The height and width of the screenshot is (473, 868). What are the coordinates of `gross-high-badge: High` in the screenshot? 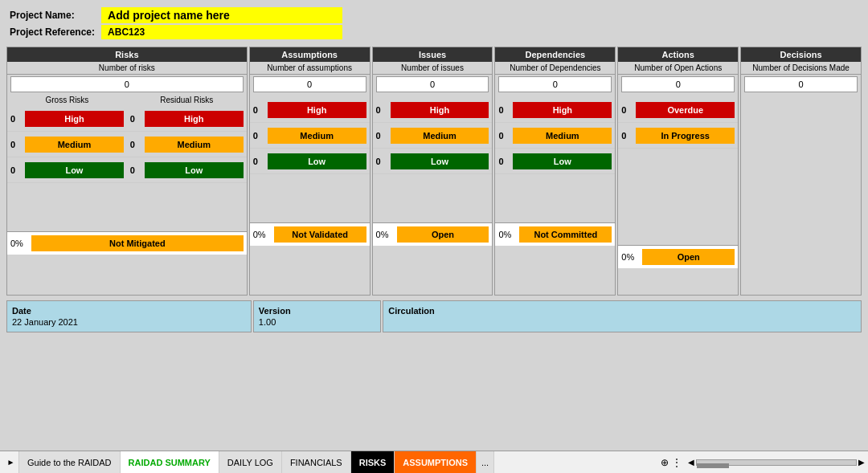 It's located at (74, 119).